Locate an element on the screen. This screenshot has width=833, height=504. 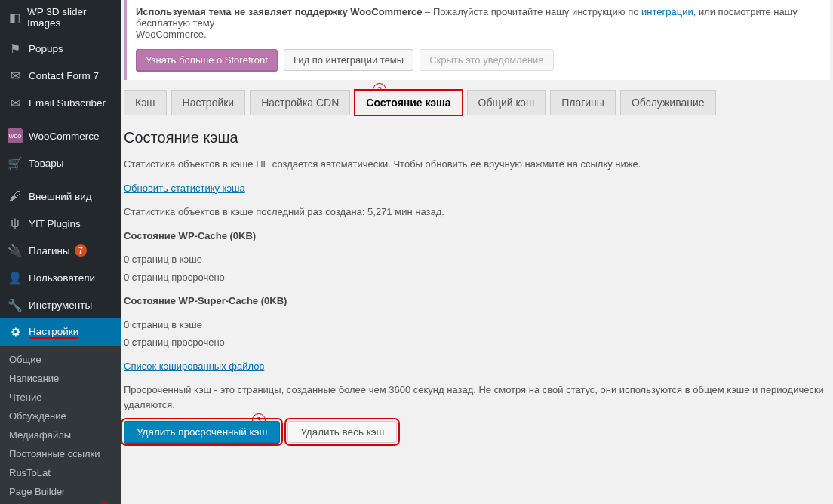
submenu-pagebuilder: Page Builder is located at coordinates (60, 492).